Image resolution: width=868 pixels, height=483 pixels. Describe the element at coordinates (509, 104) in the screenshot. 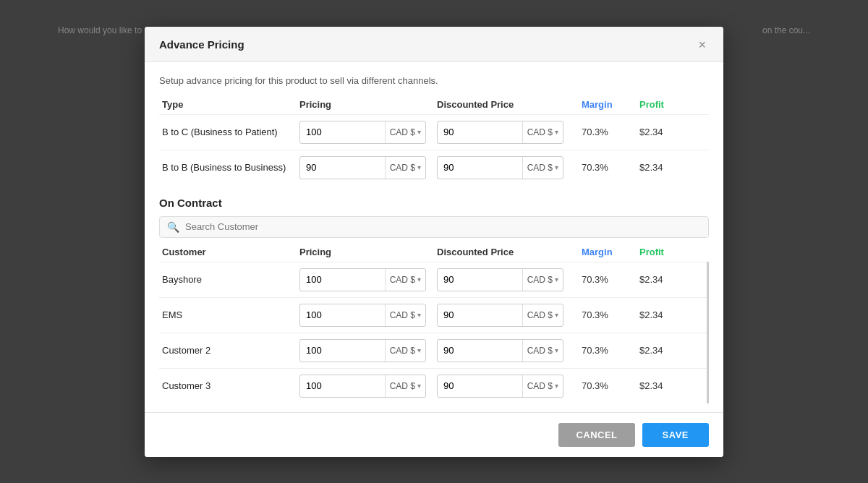

I see `col-discounted-label: Discounted Price` at that location.